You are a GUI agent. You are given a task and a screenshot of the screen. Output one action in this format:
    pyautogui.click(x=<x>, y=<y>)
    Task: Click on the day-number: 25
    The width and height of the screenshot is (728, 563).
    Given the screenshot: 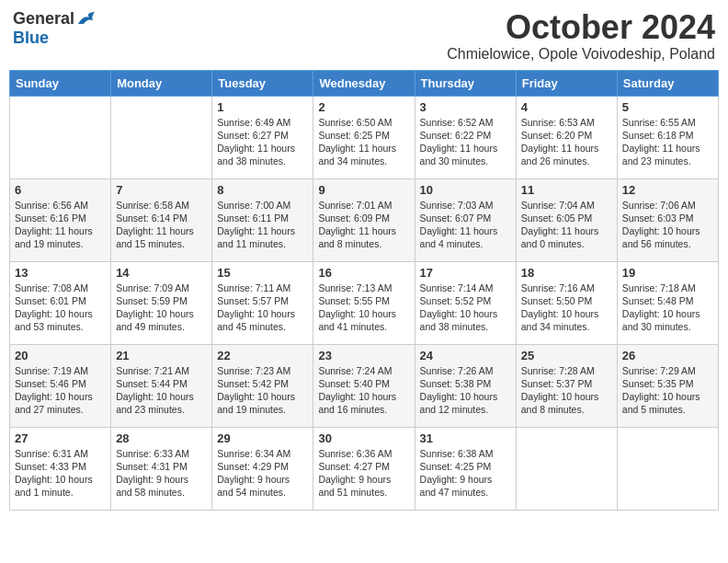 What is the action you would take?
    pyautogui.click(x=566, y=355)
    